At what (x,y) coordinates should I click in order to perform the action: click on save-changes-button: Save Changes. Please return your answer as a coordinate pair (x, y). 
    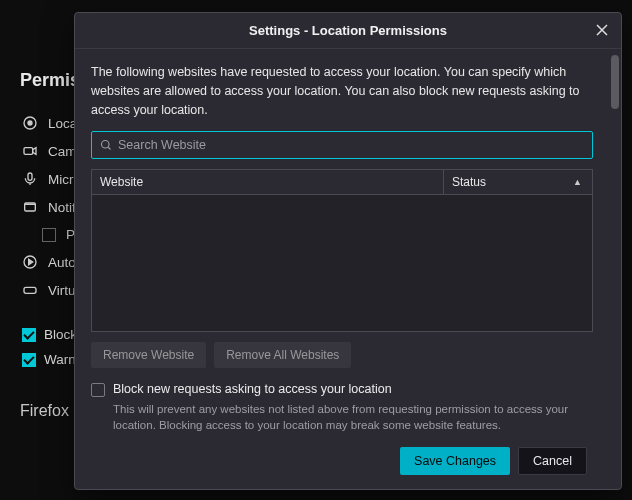
    Looking at the image, I should click on (455, 461).